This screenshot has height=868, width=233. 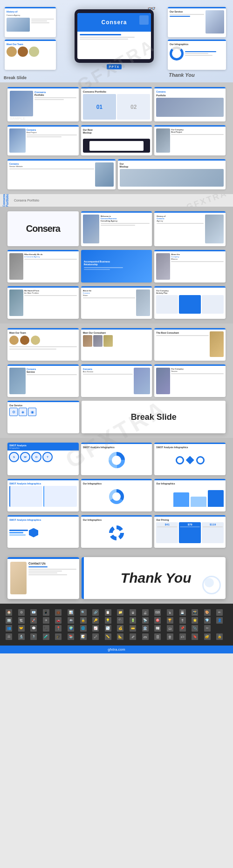 I want to click on final-section: Contact Us Thank You, so click(x=116, y=578).